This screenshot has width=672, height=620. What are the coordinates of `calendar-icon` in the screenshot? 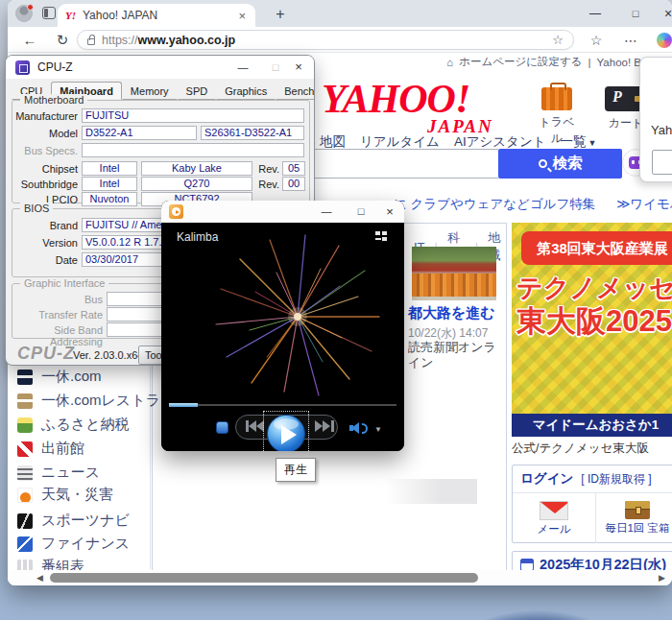 It's located at (527, 564).